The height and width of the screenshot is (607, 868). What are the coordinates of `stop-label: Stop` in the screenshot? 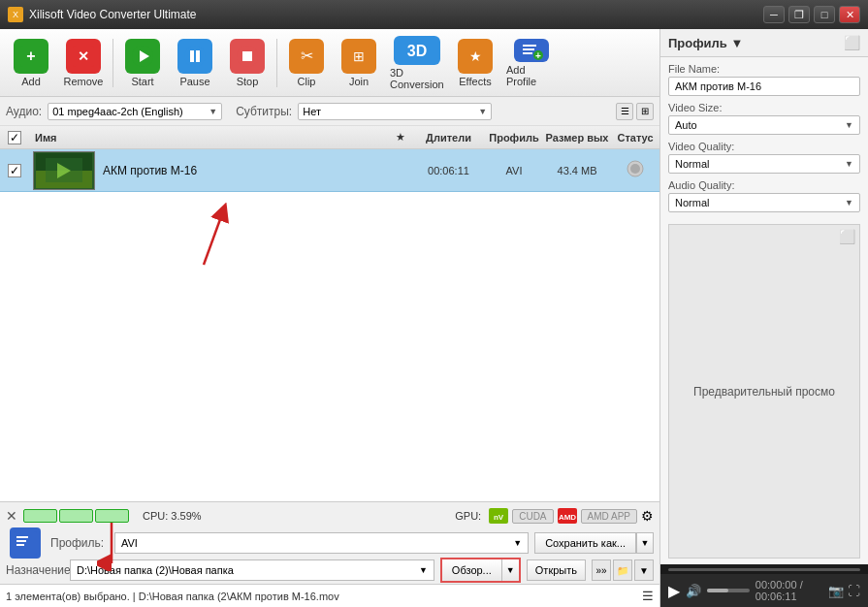 It's located at (248, 81).